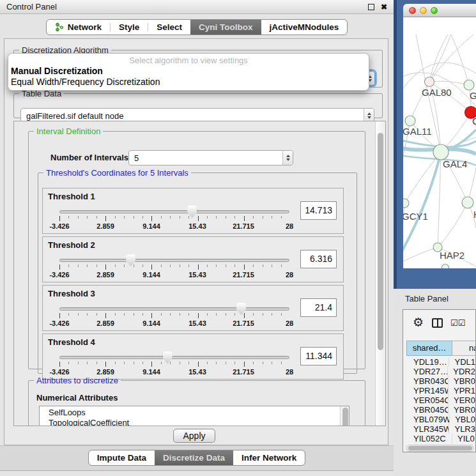  Describe the element at coordinates (427, 391) in the screenshot. I see `table-cell-shared-name: YPR145W` at that location.